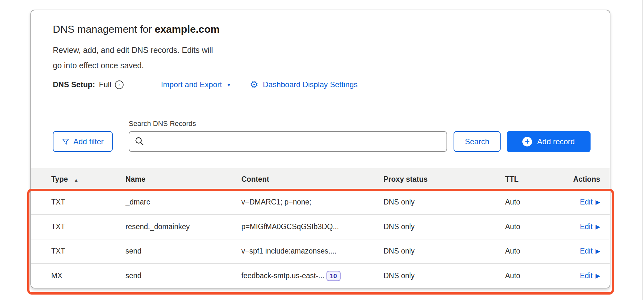 The width and height of the screenshot is (644, 300). What do you see at coordinates (535, 179) in the screenshot?
I see `column-header-ttl: TTL` at bounding box center [535, 179].